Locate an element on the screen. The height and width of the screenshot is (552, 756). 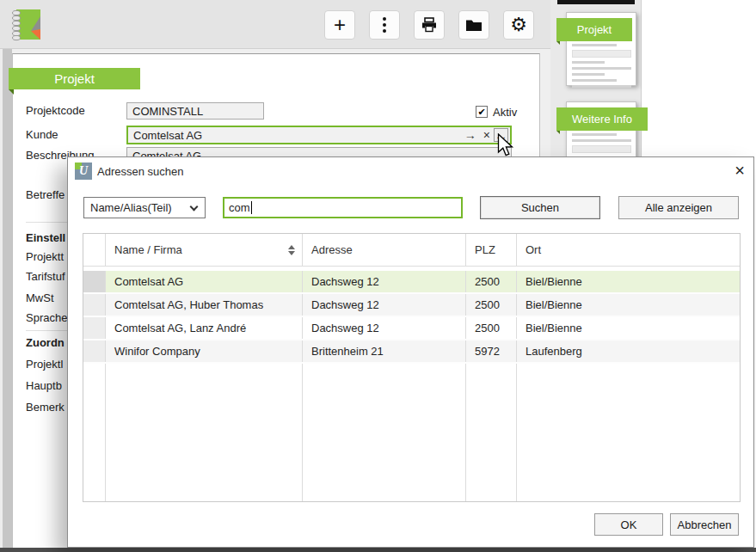
chevron-down-icon is located at coordinates (194, 207).